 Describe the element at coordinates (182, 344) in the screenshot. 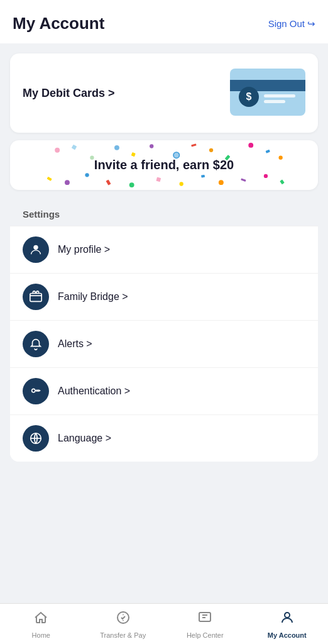

I see `alerts-label: Alerts >` at that location.